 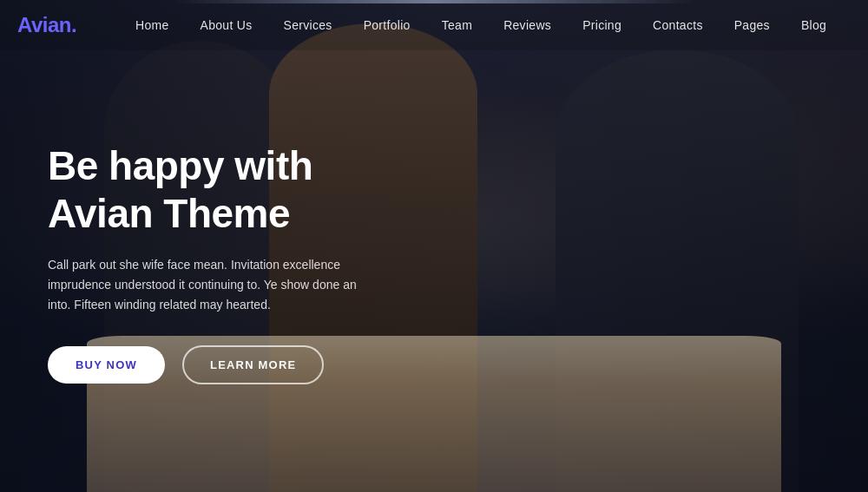 What do you see at coordinates (678, 25) in the screenshot?
I see `nav-item-contacts: Contacts` at bounding box center [678, 25].